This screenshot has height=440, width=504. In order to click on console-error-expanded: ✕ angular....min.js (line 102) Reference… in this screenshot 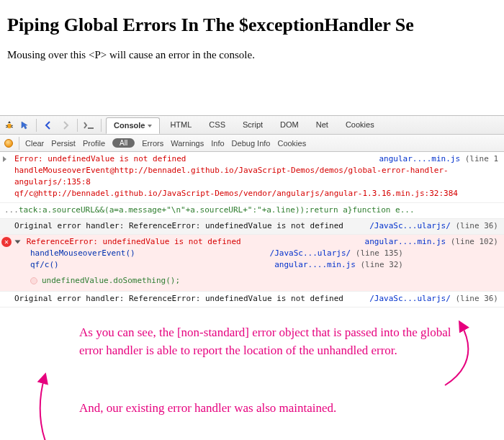, I will do `click(252, 264)`.